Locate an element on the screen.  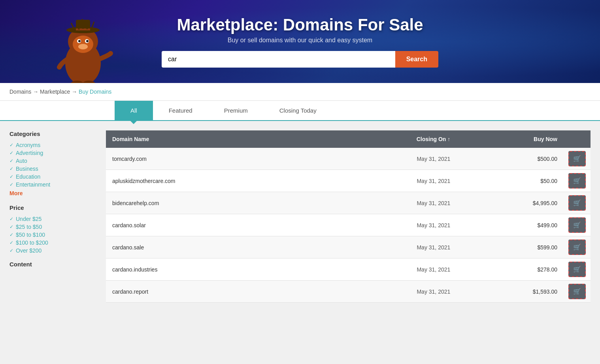
search-input is located at coordinates (278, 59).